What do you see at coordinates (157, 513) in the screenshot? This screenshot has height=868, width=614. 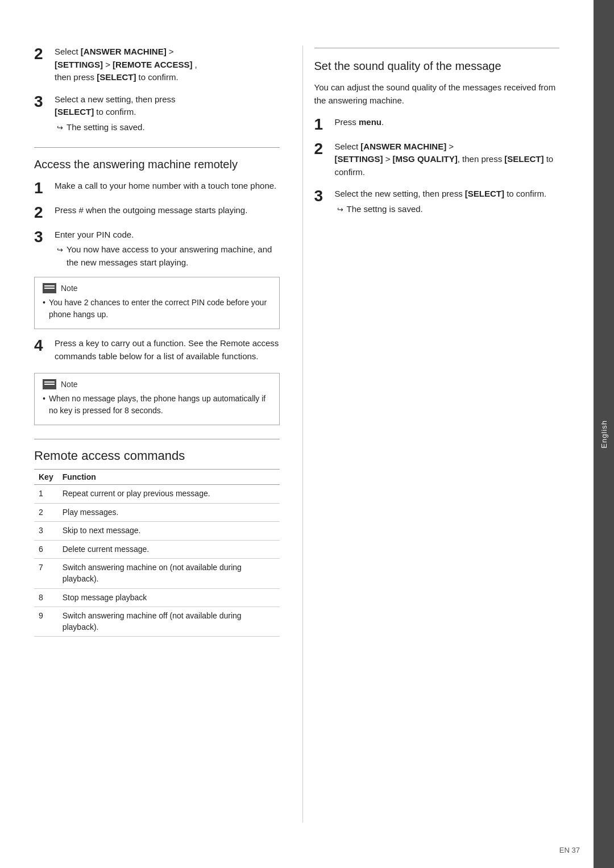 I see `table-row: 2Play messages.` at bounding box center [157, 513].